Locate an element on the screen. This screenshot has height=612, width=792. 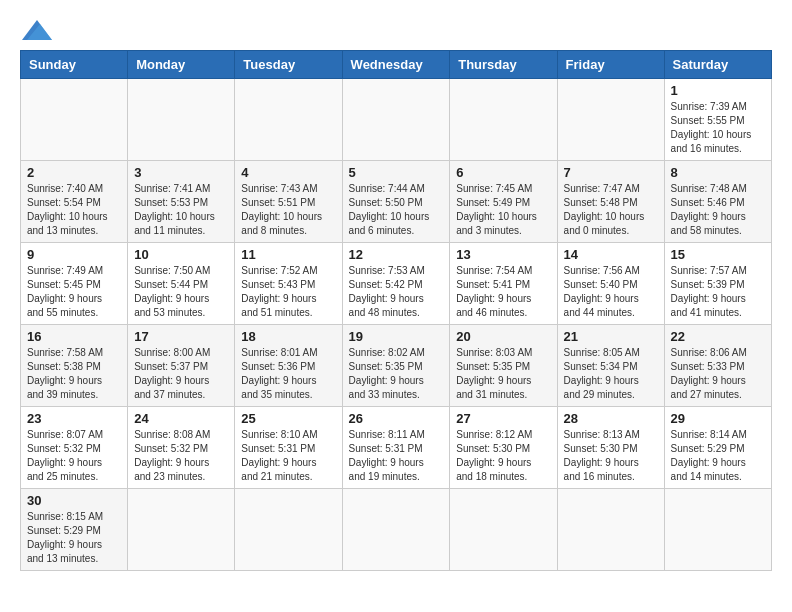
calendar-cell: 12Sunrise: 7:53 AM Sunset: 5:42 PM Dayli… is located at coordinates (396, 284).